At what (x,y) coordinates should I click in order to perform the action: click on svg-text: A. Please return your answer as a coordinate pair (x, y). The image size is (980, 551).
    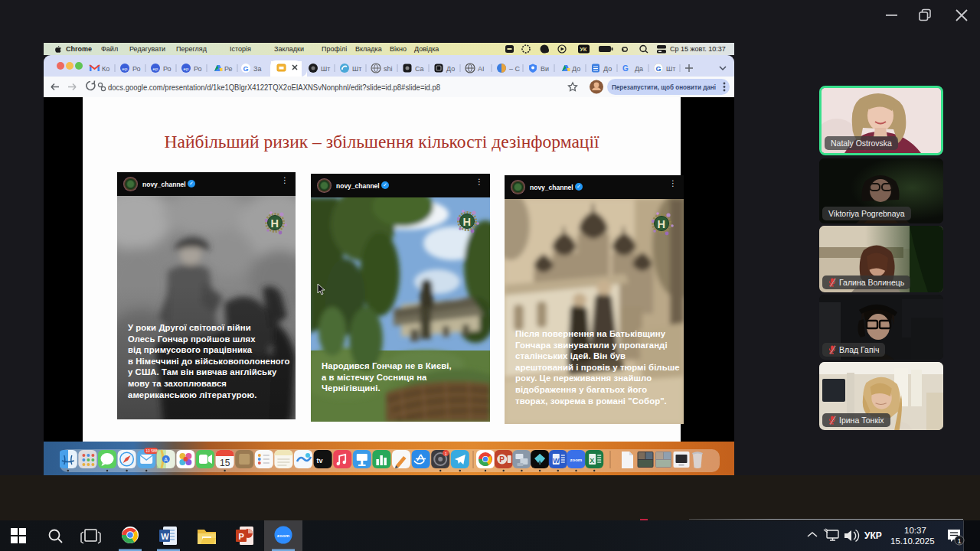
    Looking at the image, I should click on (165, 459).